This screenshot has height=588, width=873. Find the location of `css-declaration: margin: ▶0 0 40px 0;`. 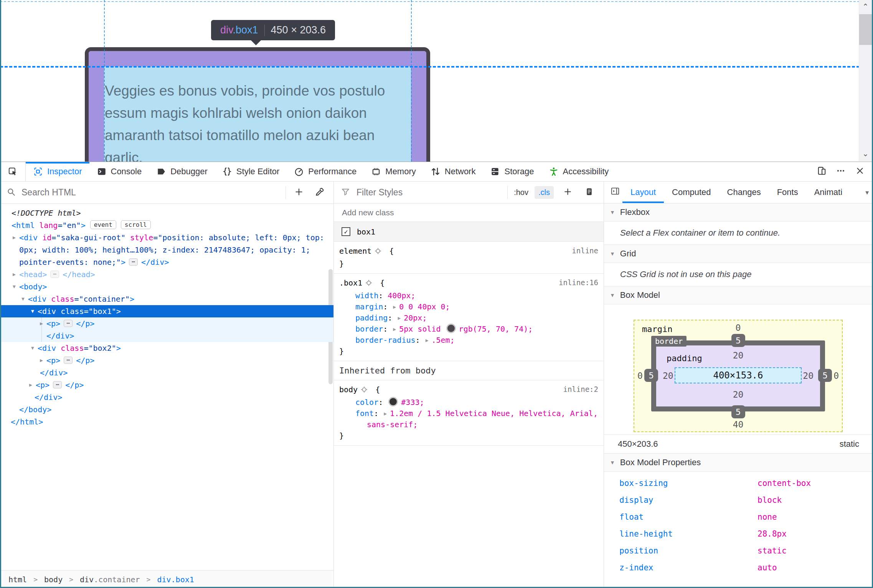

css-declaration: margin: ▶0 0 40px 0; is located at coordinates (471, 307).